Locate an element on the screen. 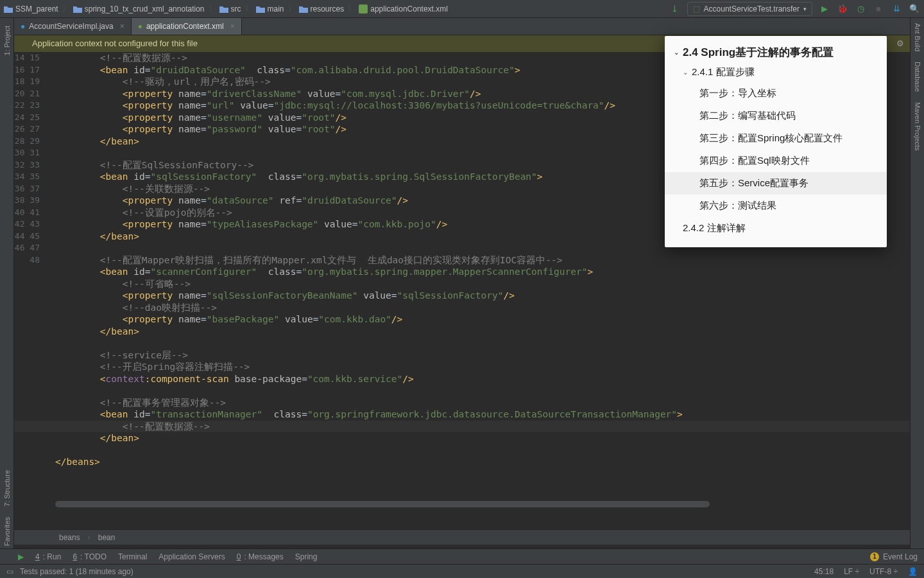 Image resolution: width=924 pixels, height=578 pixels. line-separator: LF ÷ is located at coordinates (851, 572).